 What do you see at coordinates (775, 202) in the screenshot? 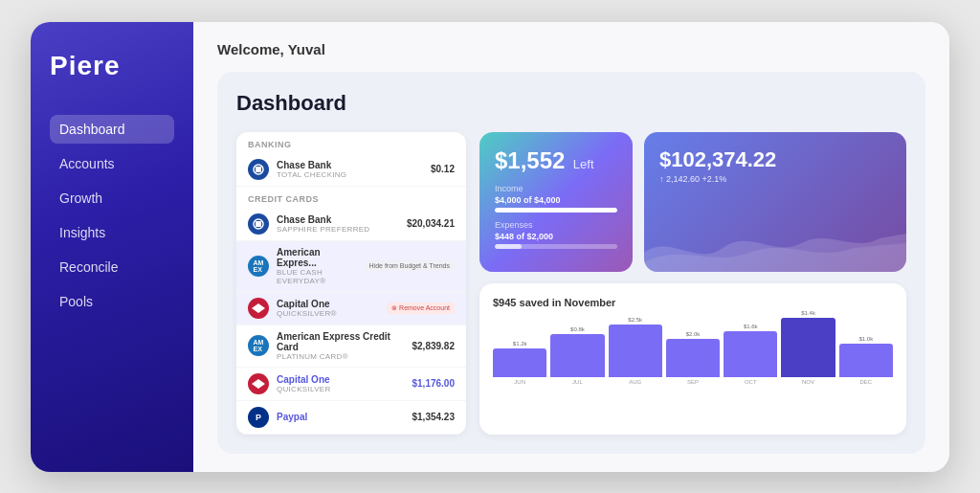
I see `networth-card: $102,374.22 ↑ 2,142.60 +2.1%` at bounding box center [775, 202].